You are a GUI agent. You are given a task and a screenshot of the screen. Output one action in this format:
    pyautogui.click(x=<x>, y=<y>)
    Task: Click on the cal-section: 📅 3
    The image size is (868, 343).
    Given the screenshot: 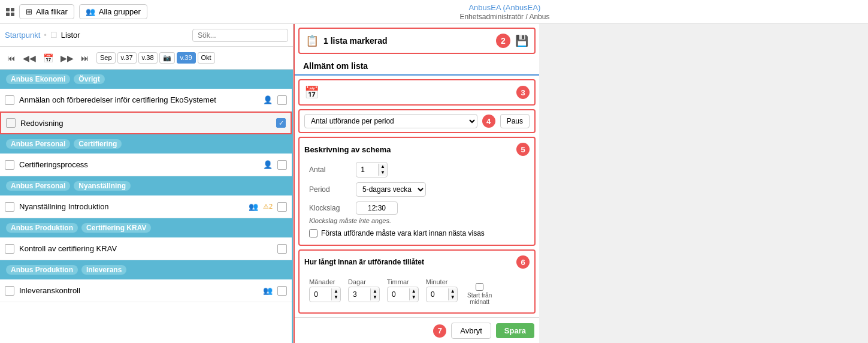 What is the action you would take?
    pyautogui.click(x=417, y=92)
    